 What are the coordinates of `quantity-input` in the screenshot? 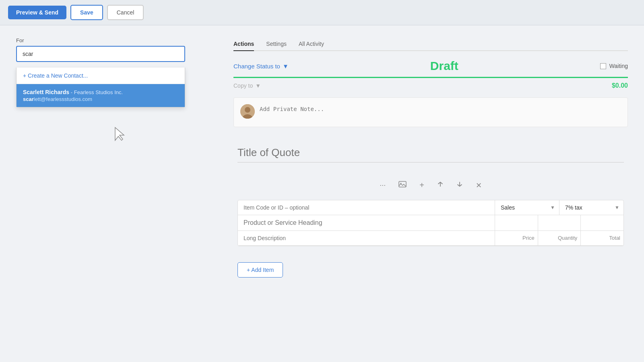 It's located at (559, 222).